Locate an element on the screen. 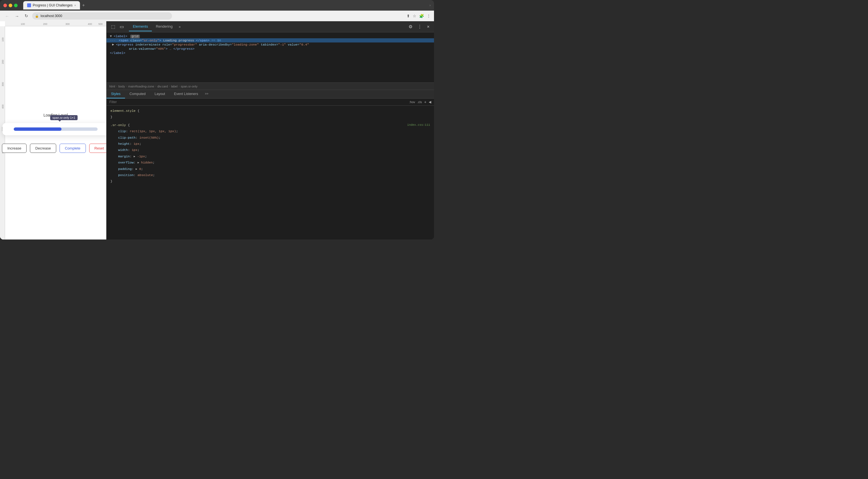 This screenshot has height=479, width=868. back-button: ← is located at coordinates (7, 16).